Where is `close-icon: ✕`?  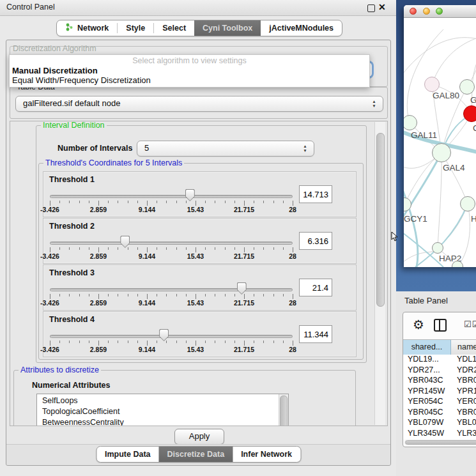
close-icon: ✕ is located at coordinates (382, 7).